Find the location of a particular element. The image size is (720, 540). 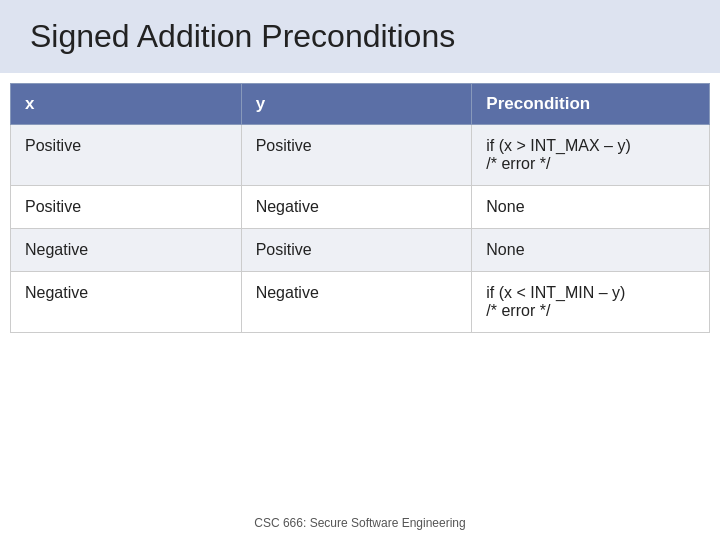

col-header-x: x is located at coordinates (126, 104).